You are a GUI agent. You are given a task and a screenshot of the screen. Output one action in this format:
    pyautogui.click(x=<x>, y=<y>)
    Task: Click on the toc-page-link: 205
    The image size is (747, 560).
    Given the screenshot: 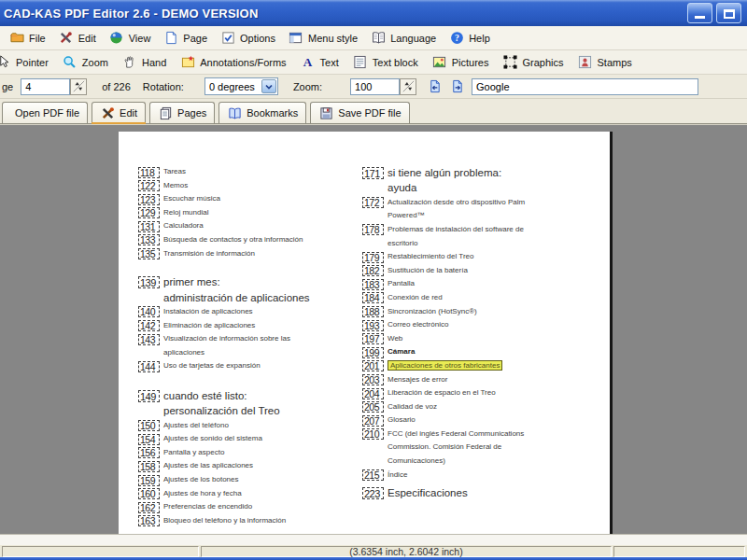 What is the action you would take?
    pyautogui.click(x=374, y=407)
    